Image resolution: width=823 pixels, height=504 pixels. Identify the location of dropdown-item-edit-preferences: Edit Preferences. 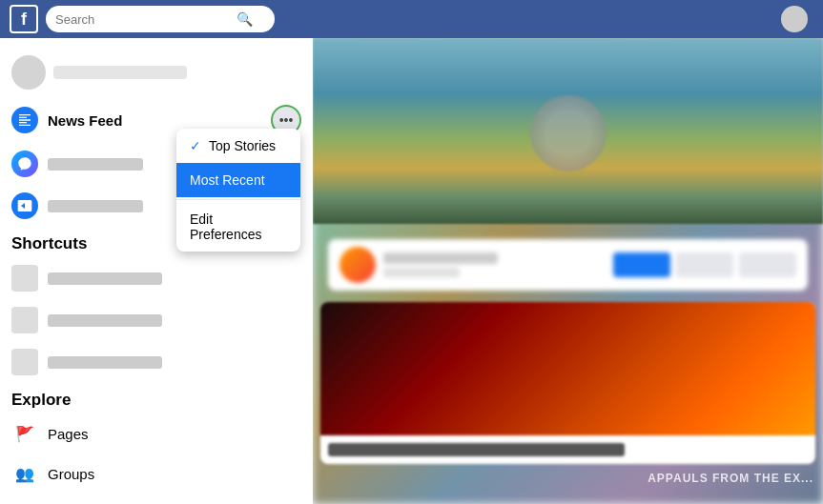
(238, 227).